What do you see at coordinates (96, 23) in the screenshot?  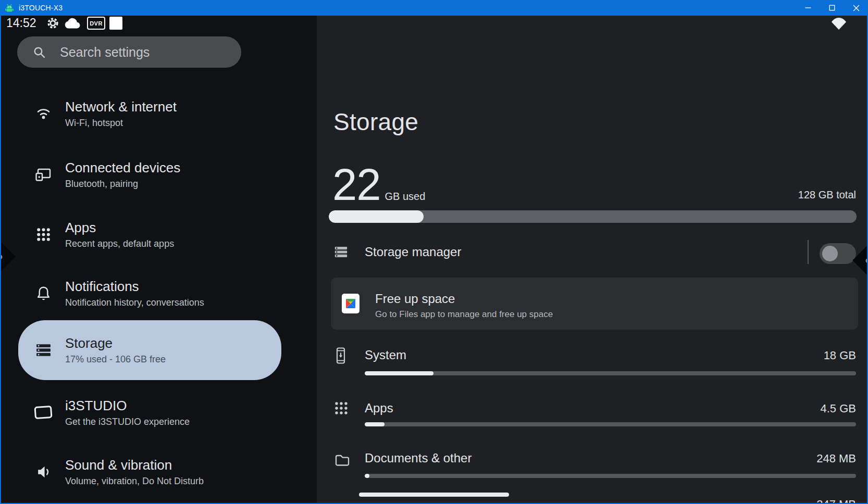 I see `dvr-label: DVR` at bounding box center [96, 23].